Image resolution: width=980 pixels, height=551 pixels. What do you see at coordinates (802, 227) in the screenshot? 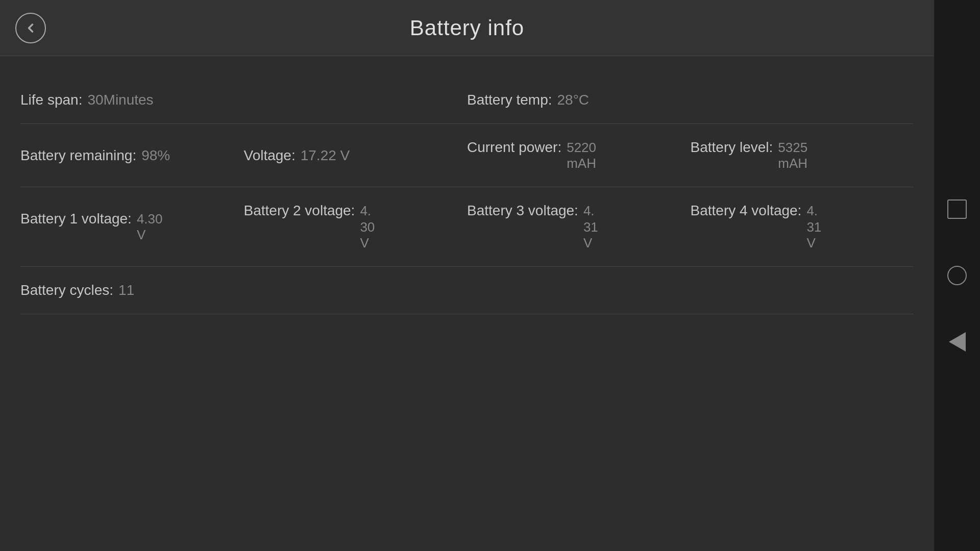
I see `cell-battery4-voltage: Battery 4 voltage: 4. 31 V` at bounding box center [802, 227].